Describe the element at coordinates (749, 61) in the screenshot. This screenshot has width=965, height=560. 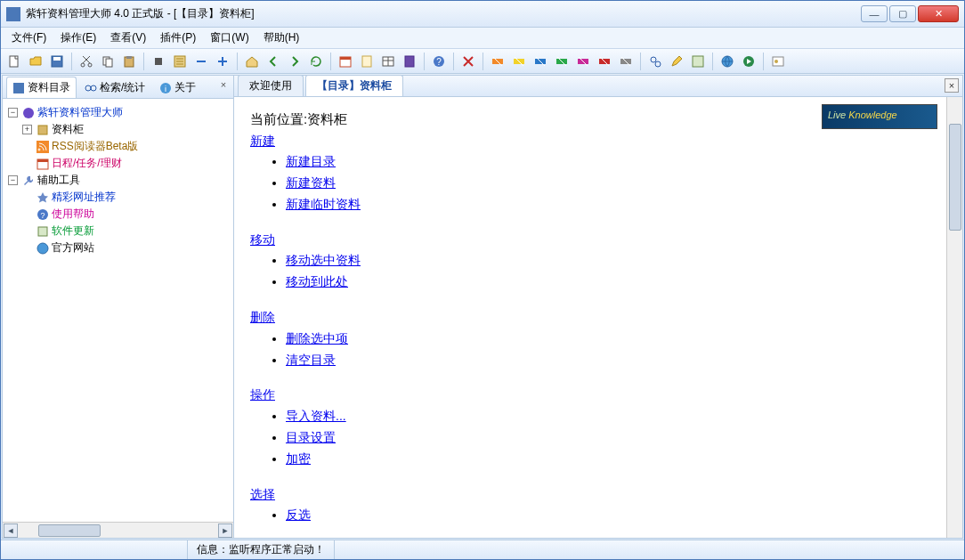
I see `play-icon` at that location.